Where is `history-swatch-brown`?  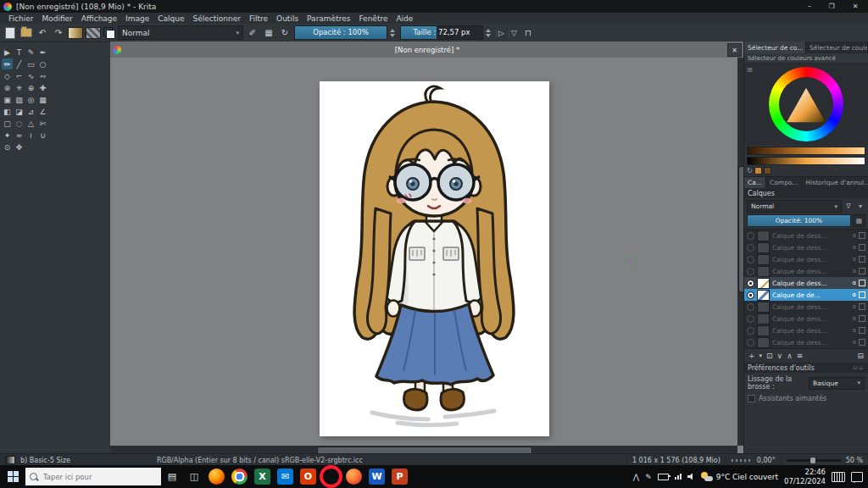
history-swatch-brown is located at coordinates (768, 171).